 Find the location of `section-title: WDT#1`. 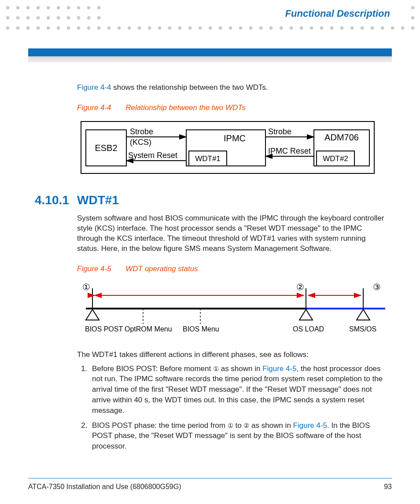

section-title: WDT#1 is located at coordinates (98, 200).